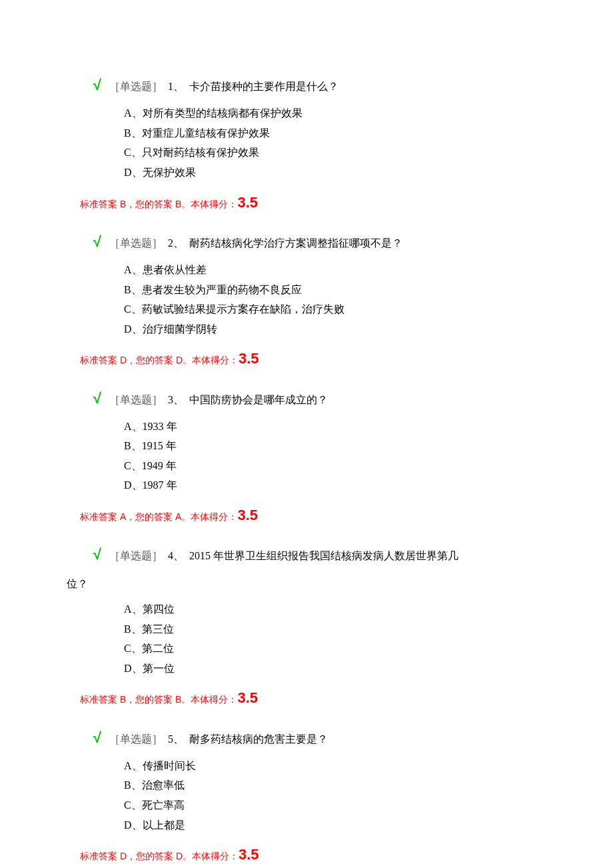 The width and height of the screenshot is (613, 868). Describe the element at coordinates (328, 153) in the screenshot. I see `option: C、只对耐药结核有保护效果` at that location.